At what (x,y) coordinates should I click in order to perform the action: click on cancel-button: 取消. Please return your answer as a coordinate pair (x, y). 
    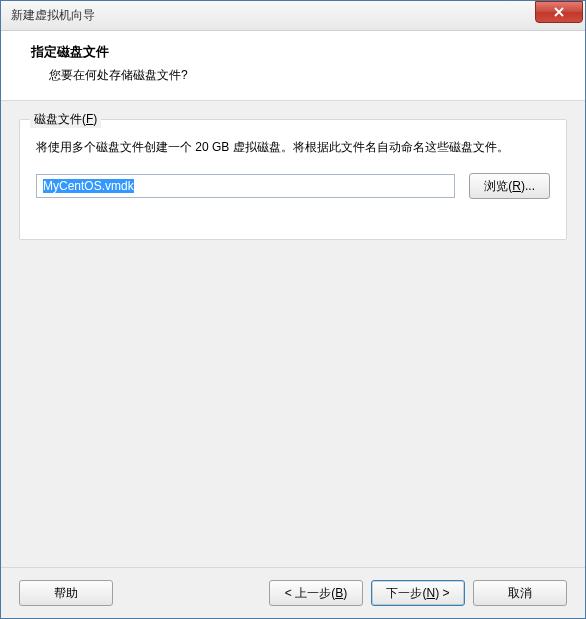
    Looking at the image, I should click on (520, 593).